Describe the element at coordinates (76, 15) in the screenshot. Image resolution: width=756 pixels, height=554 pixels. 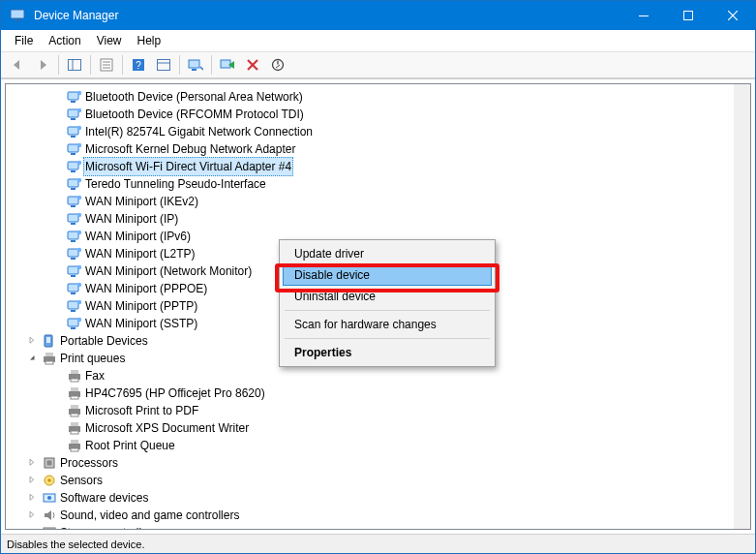
I see `window-title: Device Manager` at that location.